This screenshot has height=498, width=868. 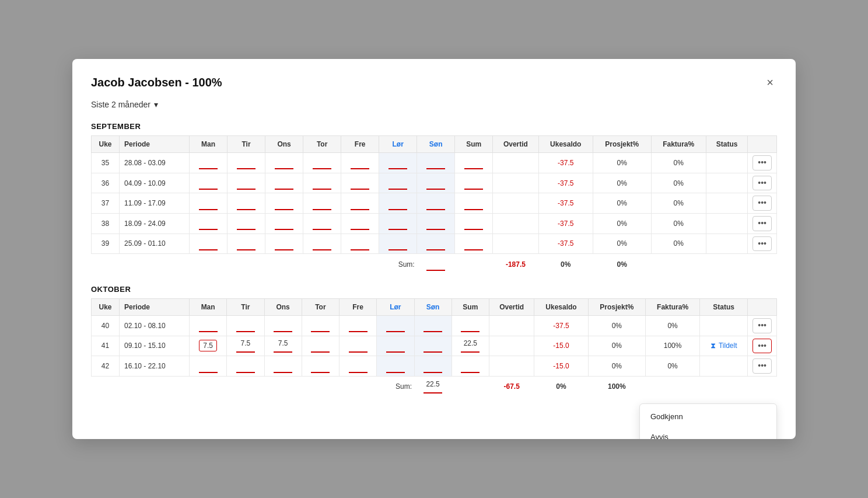 I want to click on period-selector: Siste 2 måneder ▾, so click(x=434, y=105).